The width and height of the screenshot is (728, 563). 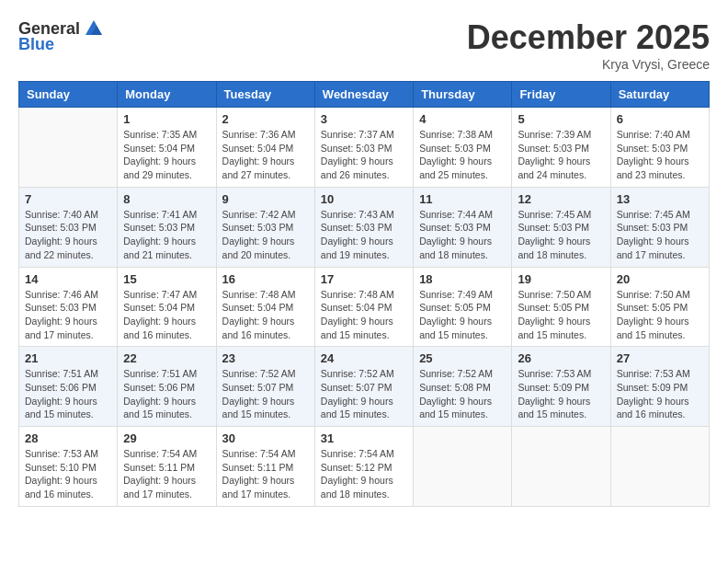 I want to click on calendar-week-1: 1Sunrise: 7:35 AMSunset: 5:04 PMDaylight…, so click(x=364, y=147).